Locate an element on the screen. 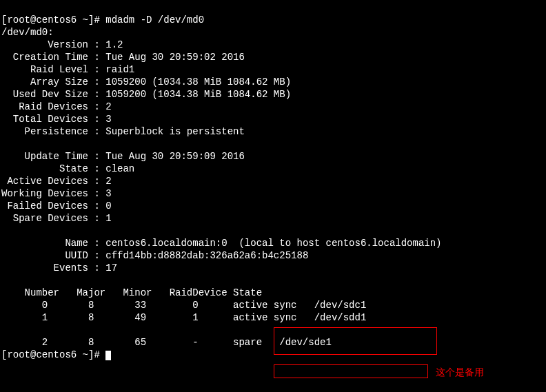 This screenshot has width=546, height=392. label-used-dev-size: Used Dev Size : is located at coordinates (54, 94).